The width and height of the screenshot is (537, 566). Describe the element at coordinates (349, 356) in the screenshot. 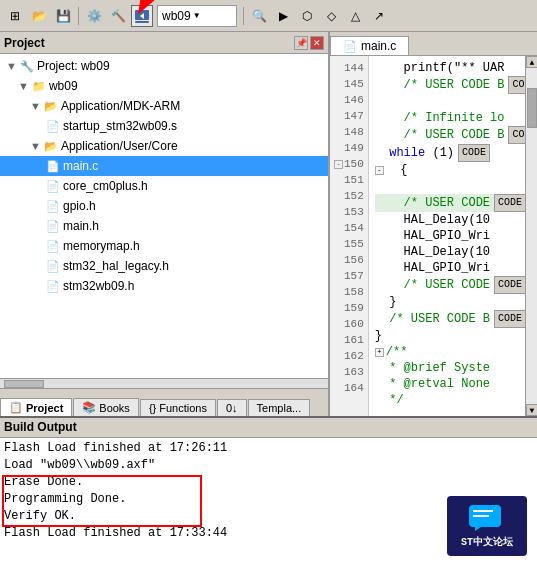

I see `line-num: 162` at that location.